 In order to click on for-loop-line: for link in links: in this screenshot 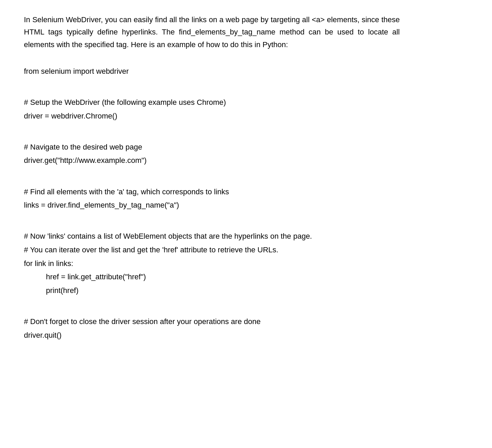, I will do `click(212, 264)`.